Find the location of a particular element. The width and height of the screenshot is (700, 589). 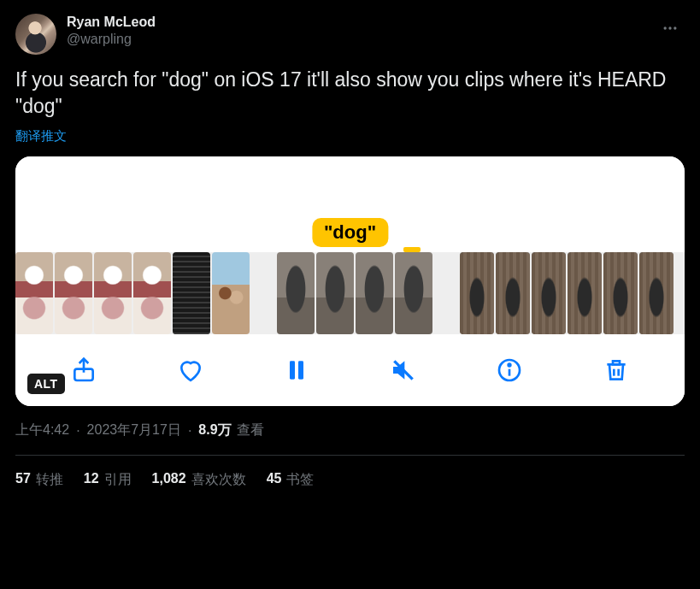

info-icon is located at coordinates (509, 370).